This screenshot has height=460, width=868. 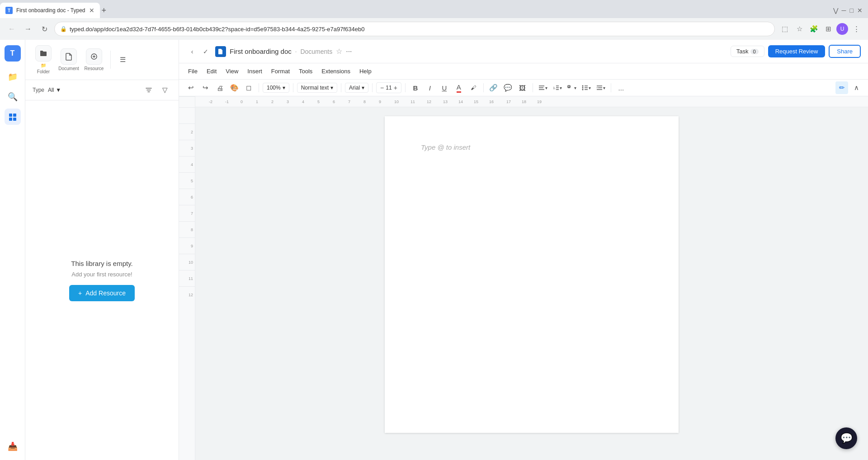 What do you see at coordinates (572, 88) in the screenshot?
I see `checklist-button: ▾` at bounding box center [572, 88].